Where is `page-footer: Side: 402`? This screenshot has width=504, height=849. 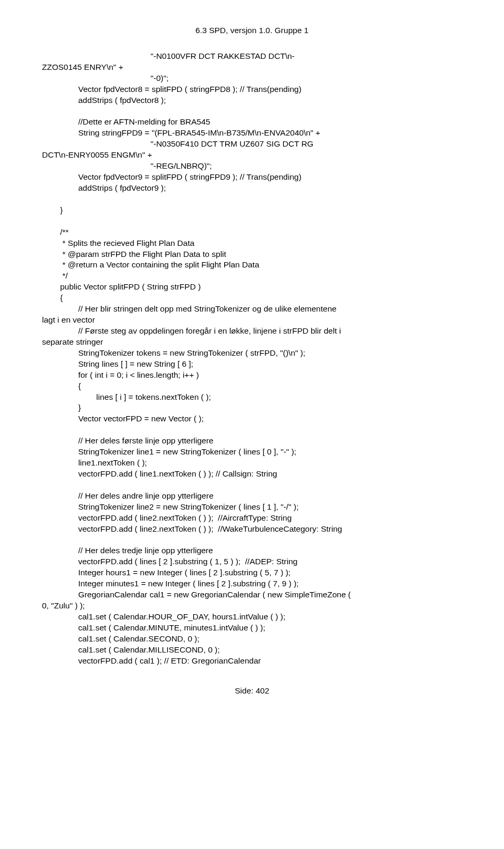 page-footer: Side: 402 is located at coordinates (252, 691).